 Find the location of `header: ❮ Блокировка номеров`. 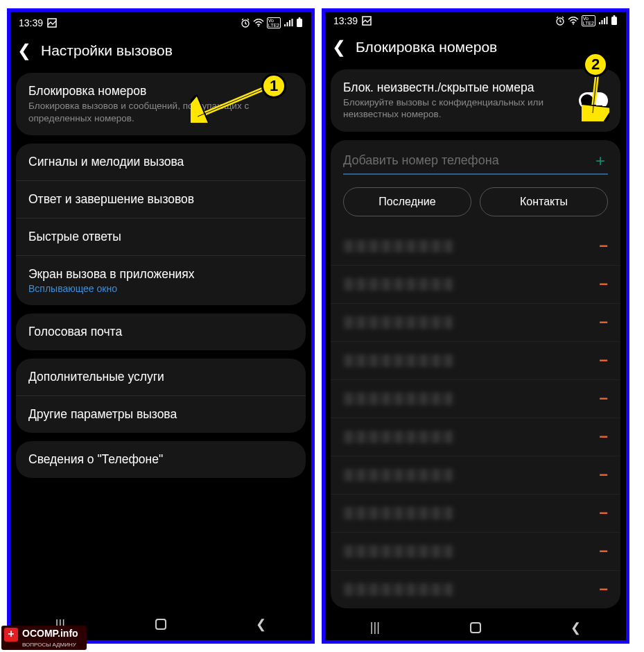

header: ❮ Блокировка номеров is located at coordinates (476, 49).